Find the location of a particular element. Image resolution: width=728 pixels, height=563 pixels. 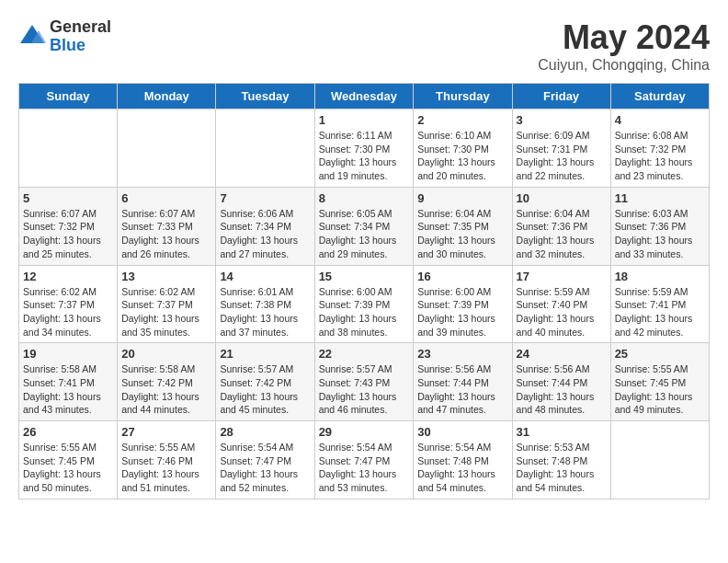

logo-text: General Blue is located at coordinates (81, 37).